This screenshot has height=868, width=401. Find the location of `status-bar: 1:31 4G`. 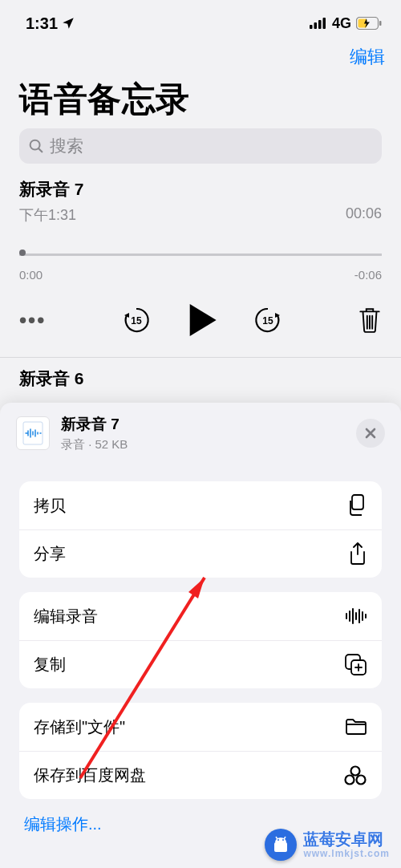

status-bar: 1:31 4G is located at coordinates (200, 19).